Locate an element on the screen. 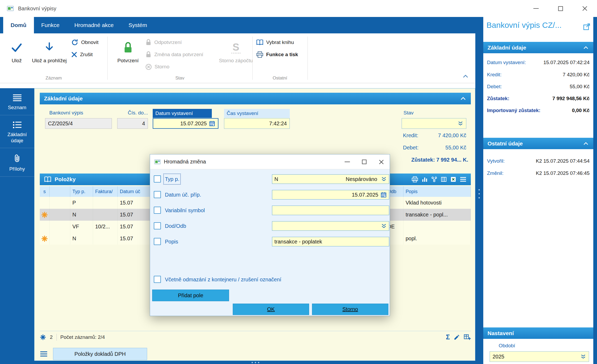 The width and height of the screenshot is (597, 364). col-header-datum: Datum úč is located at coordinates (135, 192).